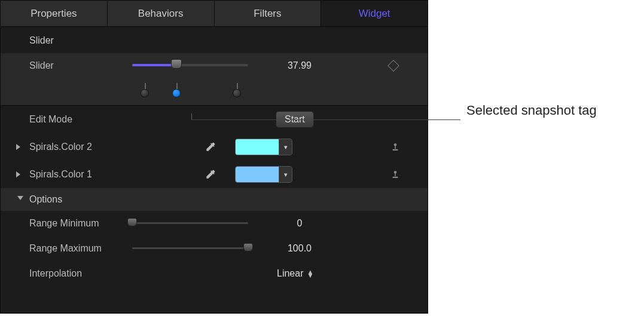 This screenshot has width=644, height=316. I want to click on tab-filters: Filters, so click(268, 13).